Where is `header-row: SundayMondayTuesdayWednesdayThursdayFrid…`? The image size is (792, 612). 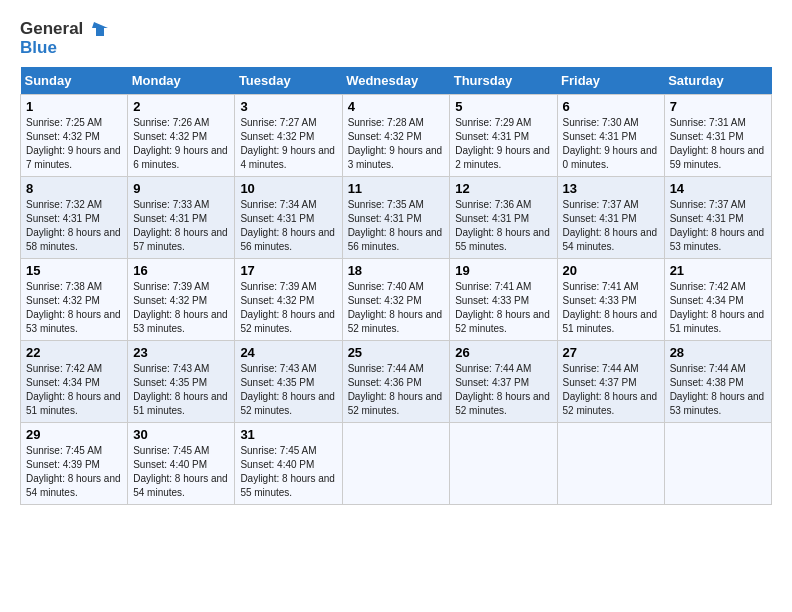 header-row: SundayMondayTuesdayWednesdayThursdayFrid… is located at coordinates (396, 81).